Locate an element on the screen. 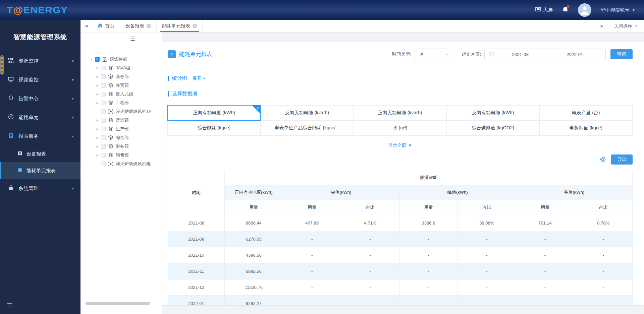  data-item-button-7: 水 (m³) is located at coordinates (400, 128).